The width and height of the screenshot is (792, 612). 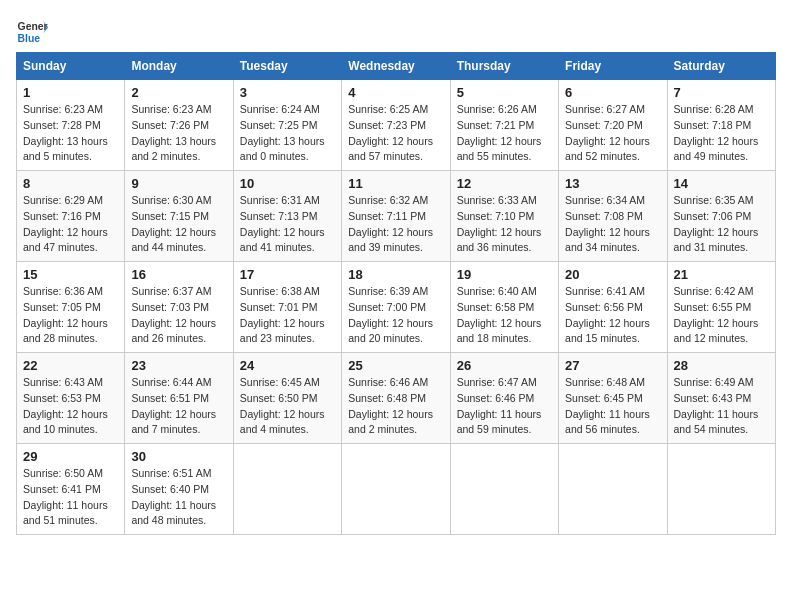 What do you see at coordinates (66, 224) in the screenshot?
I see `day-detail: Sunrise: 6:29 AMSunset: 7:16 PMDaylight:…` at bounding box center [66, 224].